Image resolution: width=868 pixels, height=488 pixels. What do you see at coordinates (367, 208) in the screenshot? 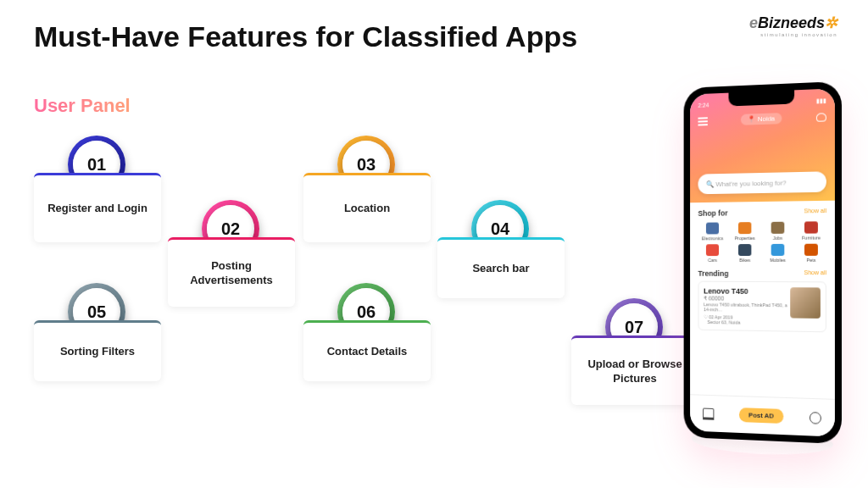
I see `feature-card-location: Location` at bounding box center [367, 208].